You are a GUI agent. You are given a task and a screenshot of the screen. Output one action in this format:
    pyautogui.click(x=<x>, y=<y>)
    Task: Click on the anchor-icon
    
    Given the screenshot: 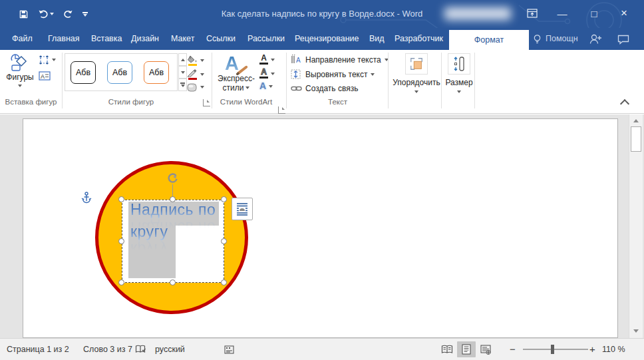 What is the action you would take?
    pyautogui.click(x=86, y=198)
    